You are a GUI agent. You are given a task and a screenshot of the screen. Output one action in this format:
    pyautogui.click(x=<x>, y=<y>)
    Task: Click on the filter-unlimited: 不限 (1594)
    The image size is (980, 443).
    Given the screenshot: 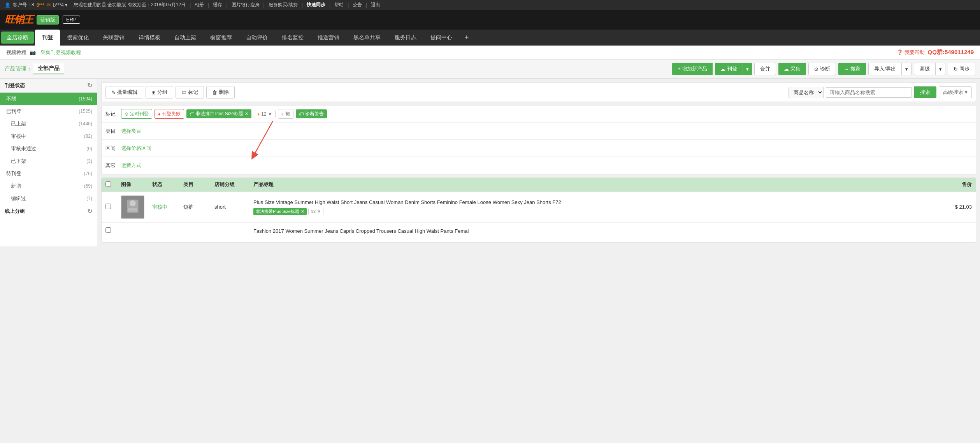 What is the action you would take?
    pyautogui.click(x=48, y=99)
    